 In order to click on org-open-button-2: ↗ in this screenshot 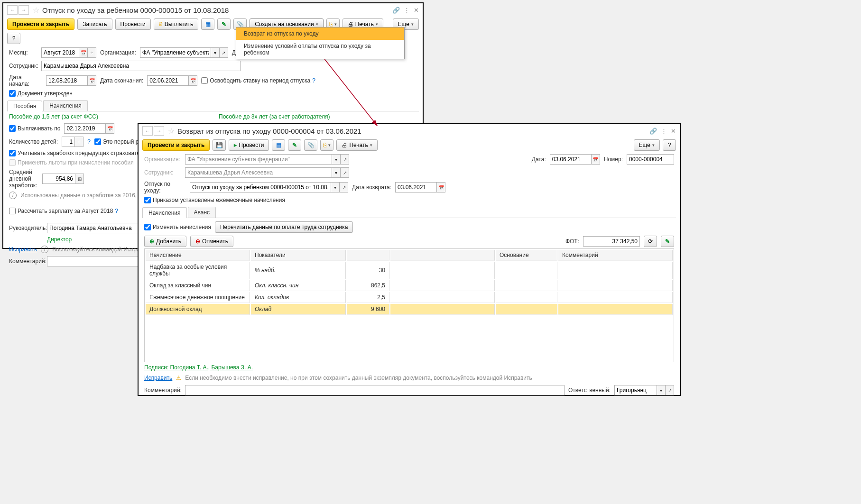, I will do `click(345, 159)`.